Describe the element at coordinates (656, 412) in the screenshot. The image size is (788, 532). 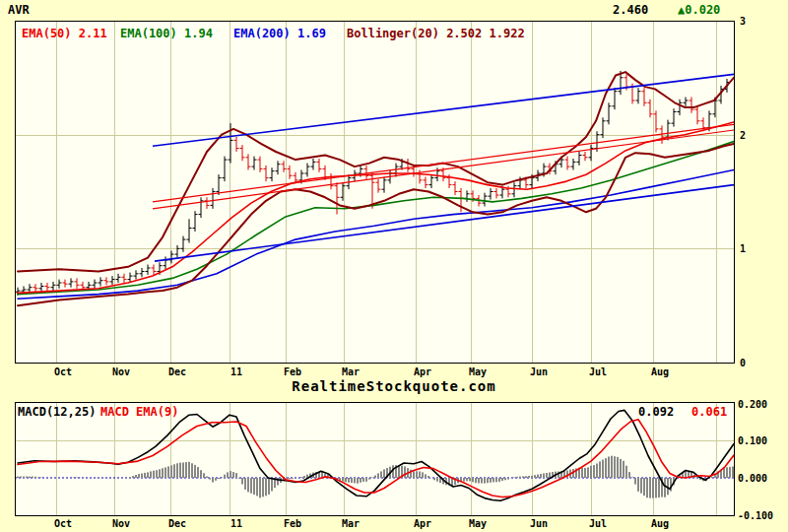
I see `macd-value: 0.092` at that location.